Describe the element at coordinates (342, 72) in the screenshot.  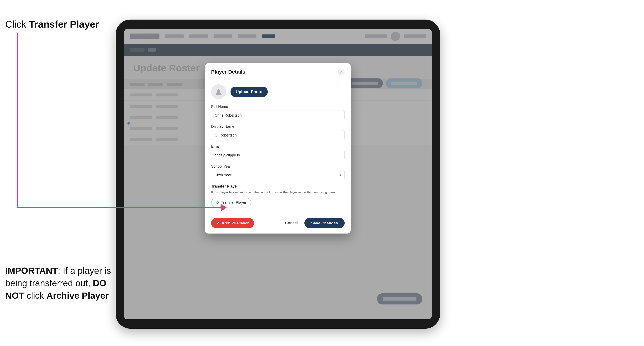
I see `modal-close-button: ×` at that location.